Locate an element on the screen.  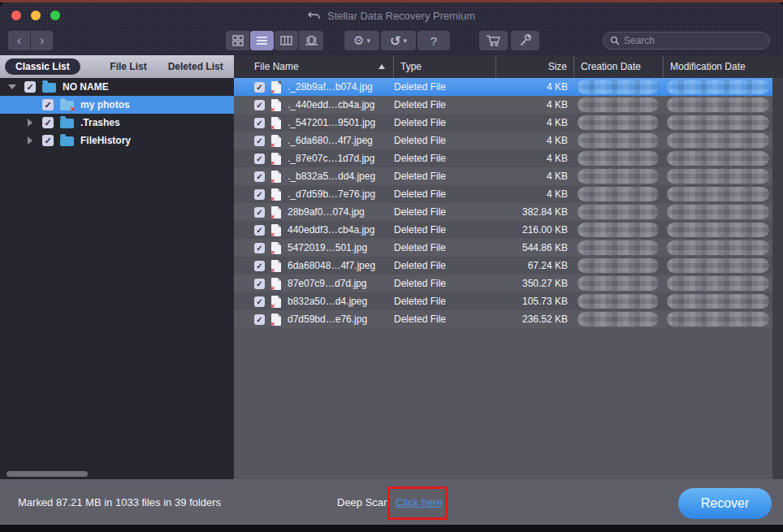
table-row: ✓×28b9af0…074.jpgDeleted File382.84 KB is located at coordinates (508, 212).